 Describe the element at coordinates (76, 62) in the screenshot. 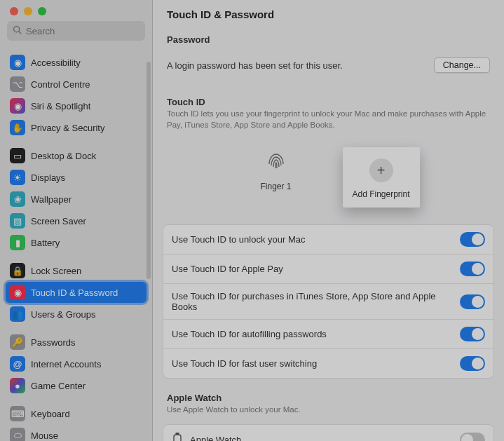

I see `sidebar-item-accessibility: ◉Accessibility` at that location.